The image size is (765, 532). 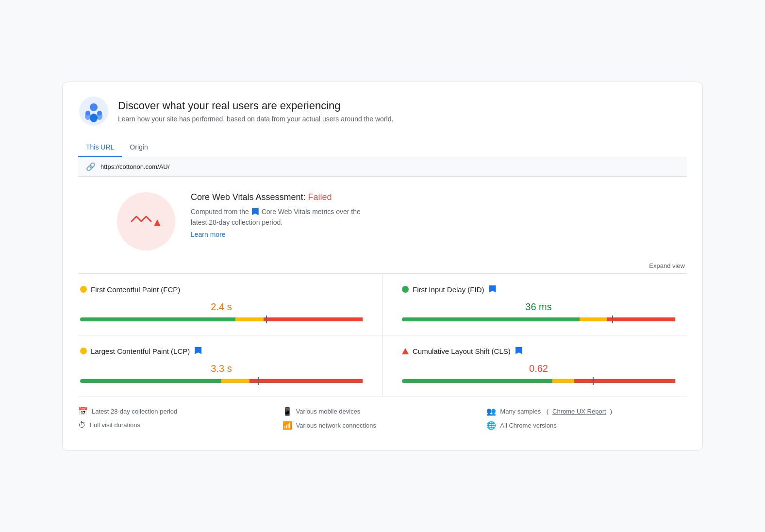 What do you see at coordinates (283, 197) in the screenshot?
I see `assessment-title: Core Web Vitals Assessment: Failed` at bounding box center [283, 197].